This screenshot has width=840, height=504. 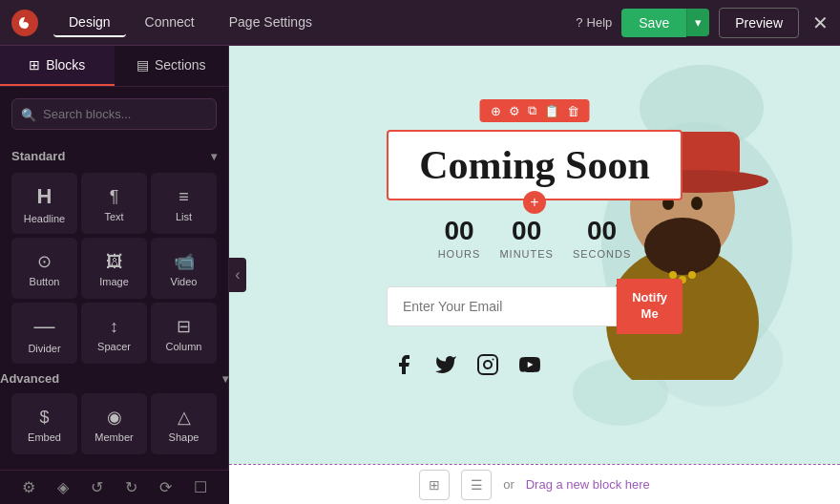 I want to click on video-icon: 📹, so click(x=184, y=262).